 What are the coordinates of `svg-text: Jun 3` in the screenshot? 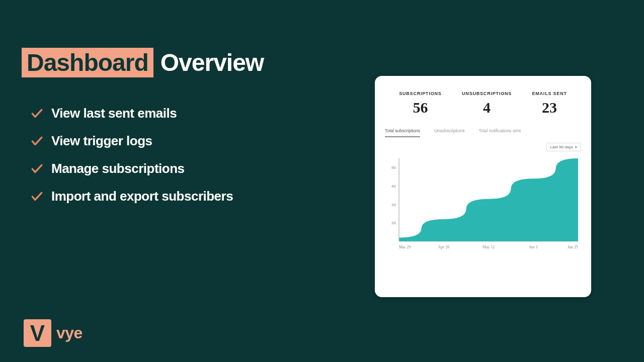 It's located at (533, 247).